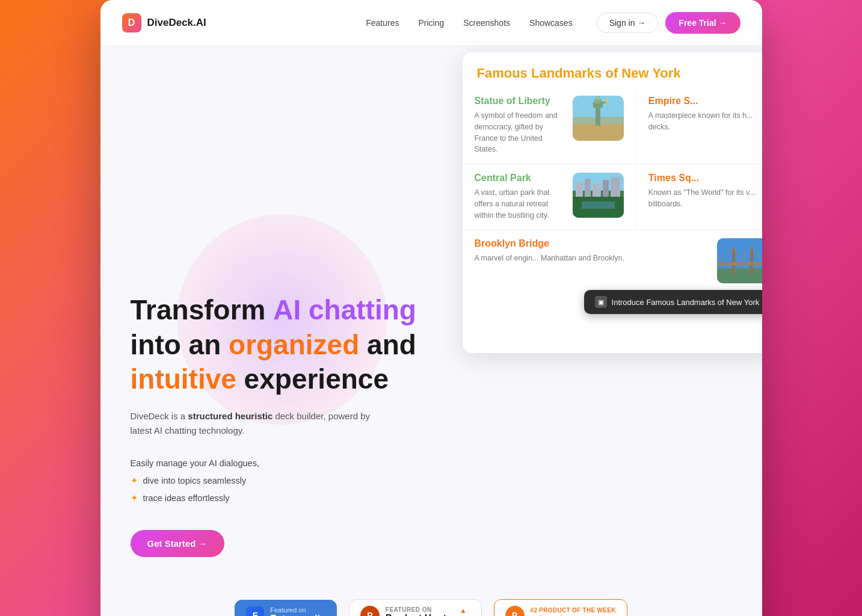  Describe the element at coordinates (294, 345) in the screenshot. I see `title-organized: organized` at that location.